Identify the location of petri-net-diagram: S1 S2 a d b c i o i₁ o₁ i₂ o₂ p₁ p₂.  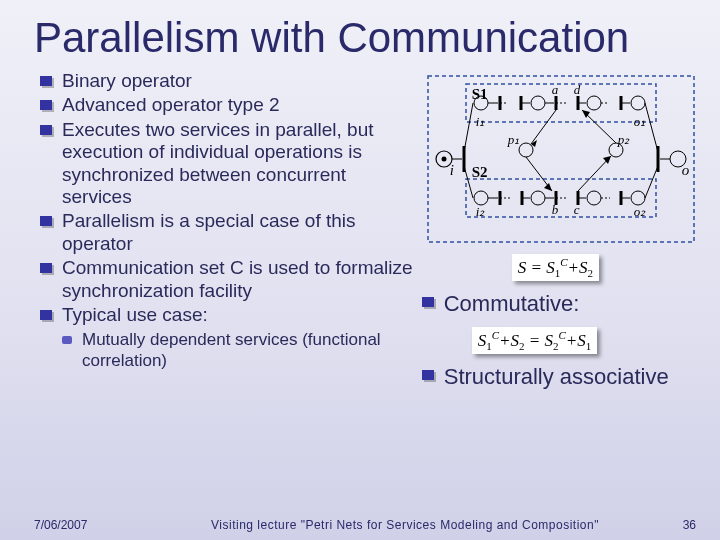
(561, 159).